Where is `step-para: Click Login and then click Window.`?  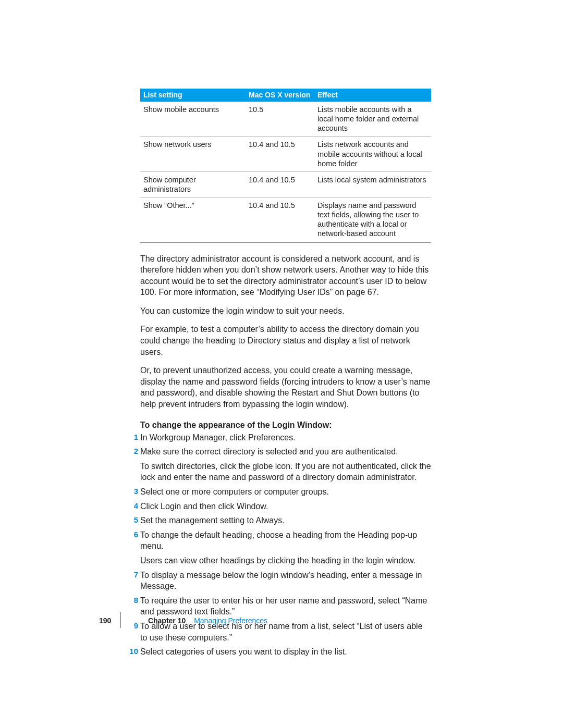
step-para: Click Login and then click Window. is located at coordinates (286, 507).